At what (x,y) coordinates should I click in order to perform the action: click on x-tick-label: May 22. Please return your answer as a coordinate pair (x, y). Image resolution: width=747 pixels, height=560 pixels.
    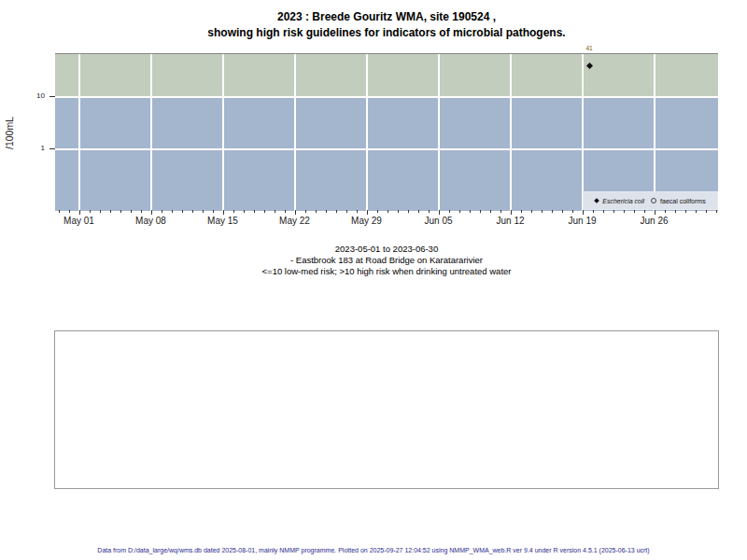
    Looking at the image, I should click on (295, 220).